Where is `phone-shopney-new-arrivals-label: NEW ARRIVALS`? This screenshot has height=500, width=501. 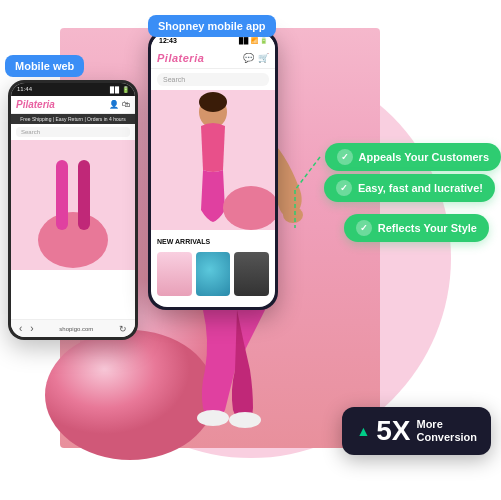
phone-shopney-new-arrivals-label: NEW ARRIVALS is located at coordinates (213, 242).